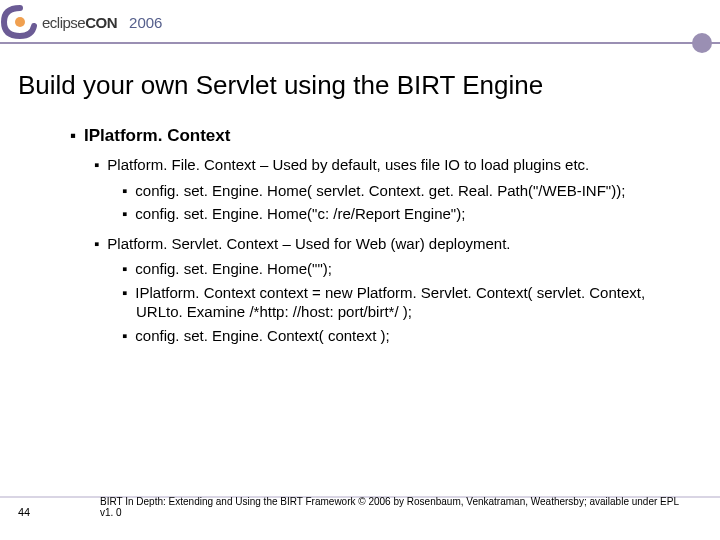  What do you see at coordinates (81, 22) in the screenshot?
I see `eclipsecon-logo: eclipseCON 2006` at bounding box center [81, 22].